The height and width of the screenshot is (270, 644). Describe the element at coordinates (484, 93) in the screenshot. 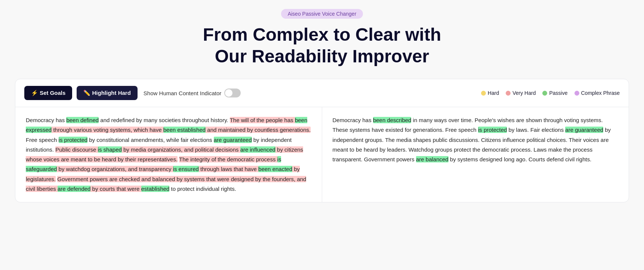

I see `hard-dot` at that location.